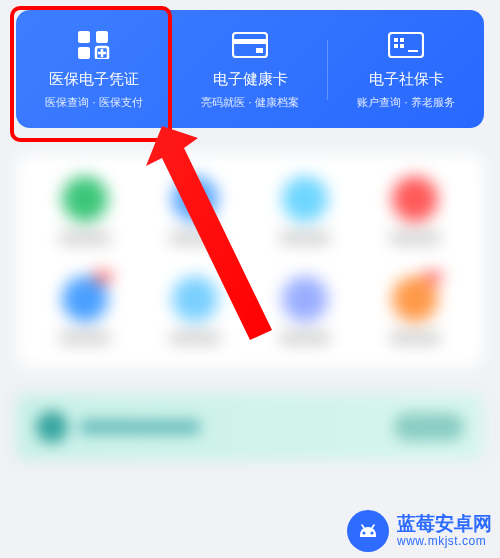  Describe the element at coordinates (406, 70) in the screenshot. I see `card-social-security: 电子社保卡 账户查询 · 养老服务` at that location.